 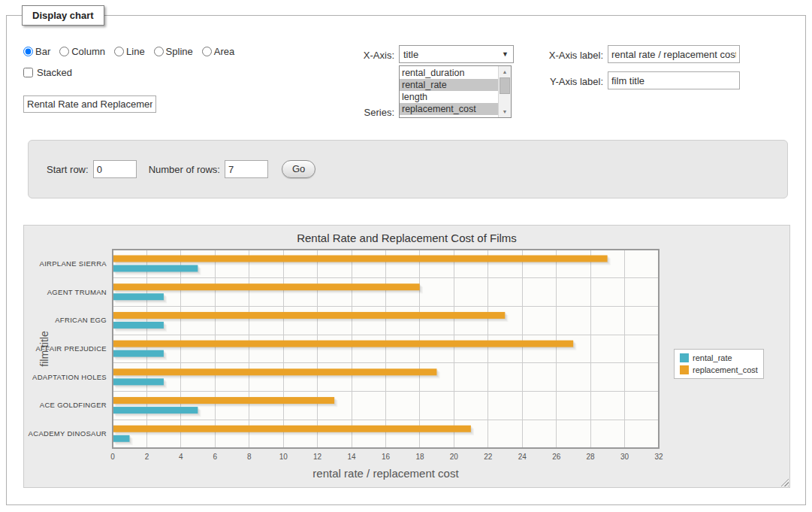 I want to click on legend-item-replacement-cost: replacement_cost, so click(x=719, y=370).